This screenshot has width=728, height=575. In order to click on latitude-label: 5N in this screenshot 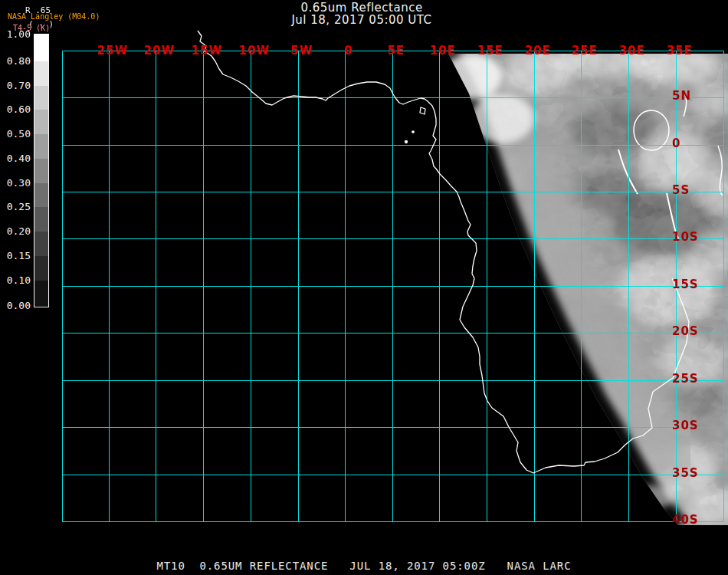, I will do `click(682, 96)`.